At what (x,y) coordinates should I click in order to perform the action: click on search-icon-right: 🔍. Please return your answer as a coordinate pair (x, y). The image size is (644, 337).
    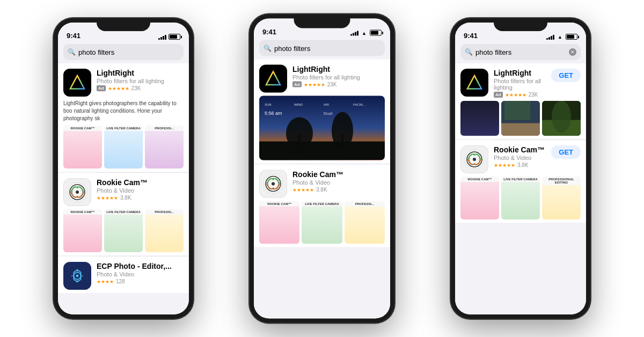
    Looking at the image, I should click on (469, 52).